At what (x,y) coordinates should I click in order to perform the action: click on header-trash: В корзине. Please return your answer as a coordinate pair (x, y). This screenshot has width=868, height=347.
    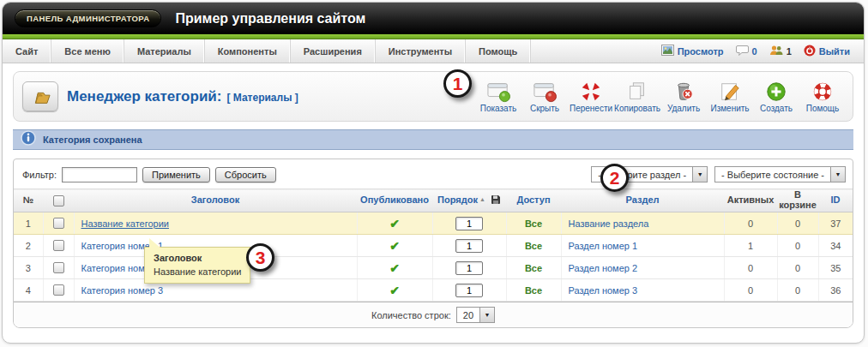
    Looking at the image, I should click on (798, 200).